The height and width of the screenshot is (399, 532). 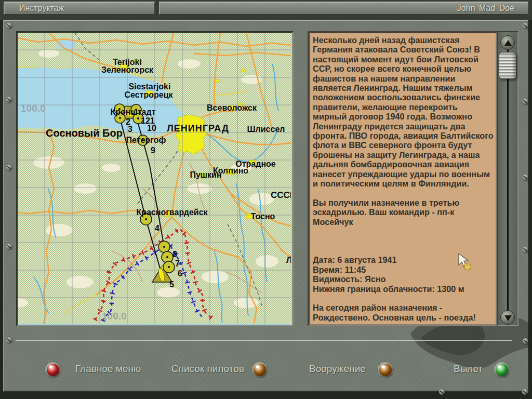 I want to click on svg-text: Всеволожск, so click(x=232, y=108).